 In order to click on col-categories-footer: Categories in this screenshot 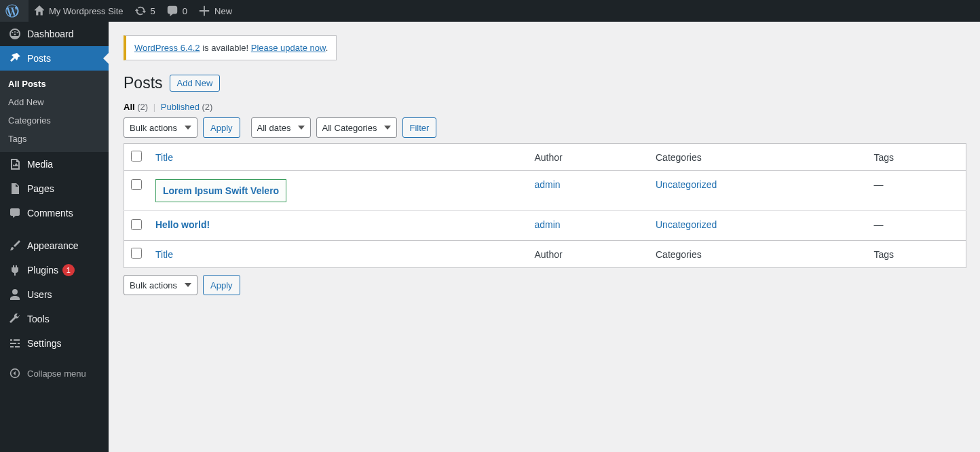, I will do `click(758, 255)`.